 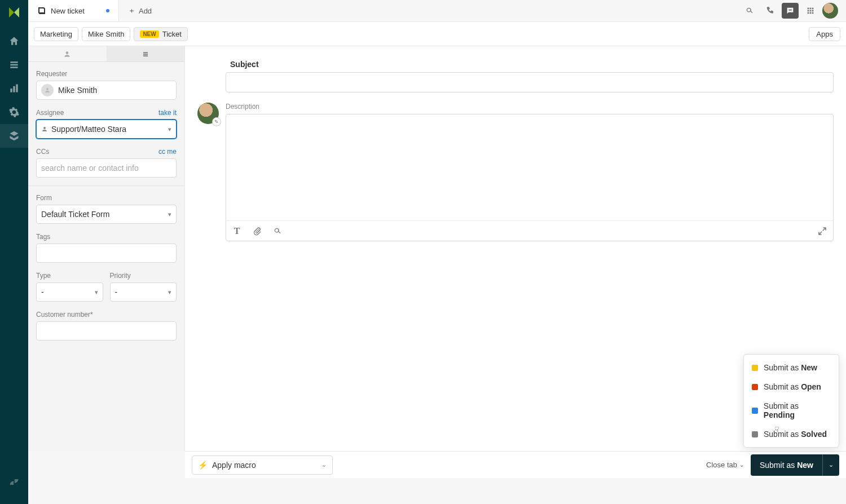 What do you see at coordinates (791, 387) in the screenshot?
I see `submit-menu-item-open: Submit as Open` at bounding box center [791, 387].